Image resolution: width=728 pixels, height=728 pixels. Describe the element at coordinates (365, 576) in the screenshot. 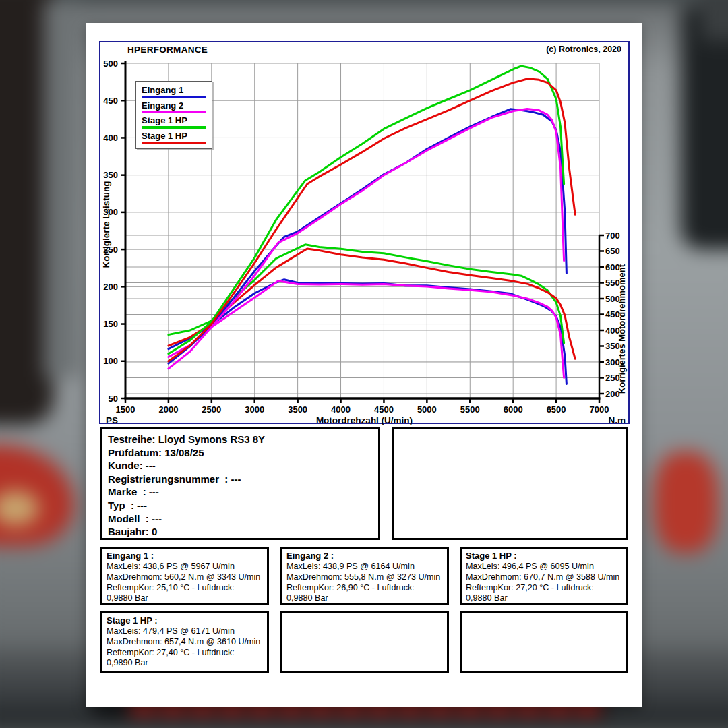

I see `result-box-eingang-2: Eingang 2 :MaxLeis: 438,9 PS @ 6164 U/mi…` at that location.